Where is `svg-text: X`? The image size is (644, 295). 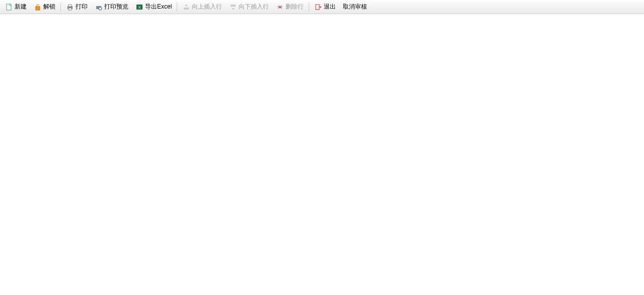
svg-text: X is located at coordinates (139, 7).